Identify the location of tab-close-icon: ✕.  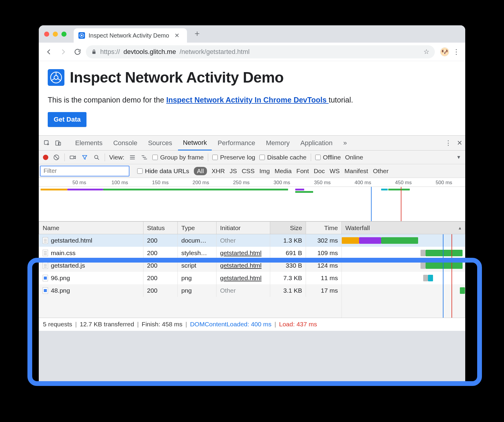
(177, 35).